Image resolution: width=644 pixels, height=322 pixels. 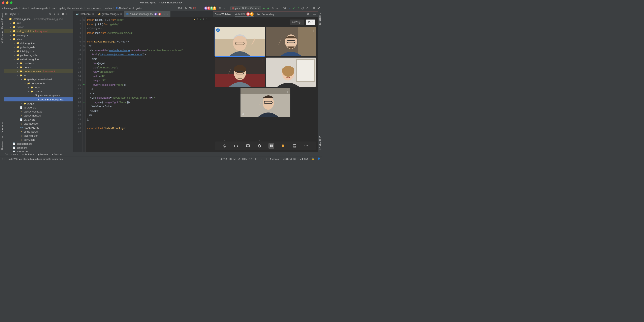 I want to click on push-icon: ↗, so click(x=298, y=8).